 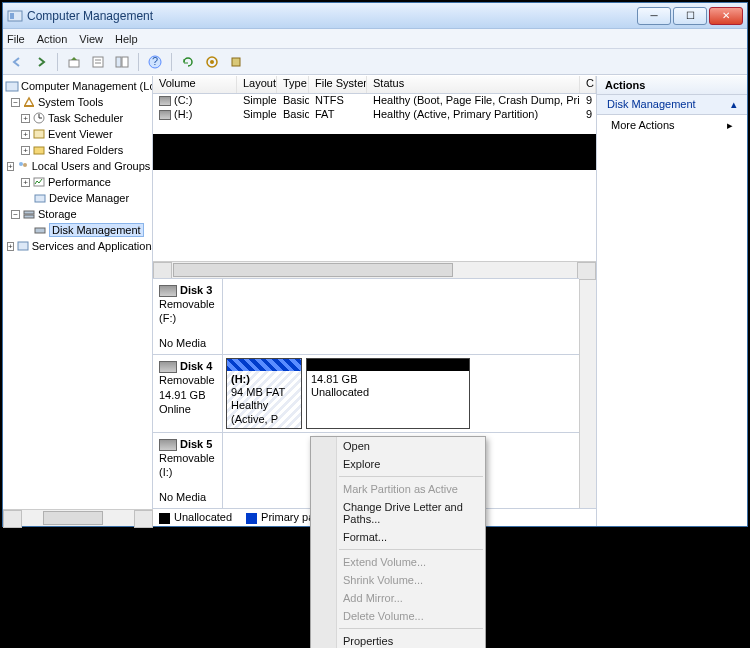 What do you see at coordinates (212, 62) in the screenshot?
I see `rescan-button` at bounding box center [212, 62].